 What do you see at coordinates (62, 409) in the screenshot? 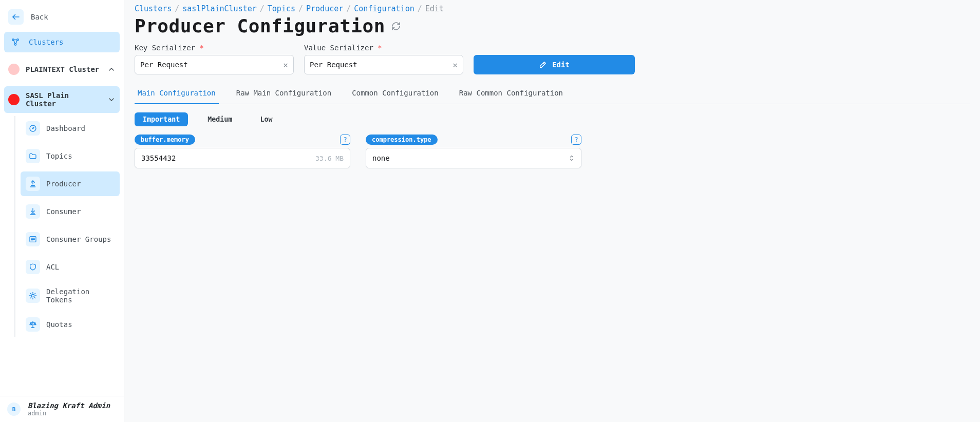
I see `user-menu: B Blazing Kraft Admin admin` at bounding box center [62, 409].